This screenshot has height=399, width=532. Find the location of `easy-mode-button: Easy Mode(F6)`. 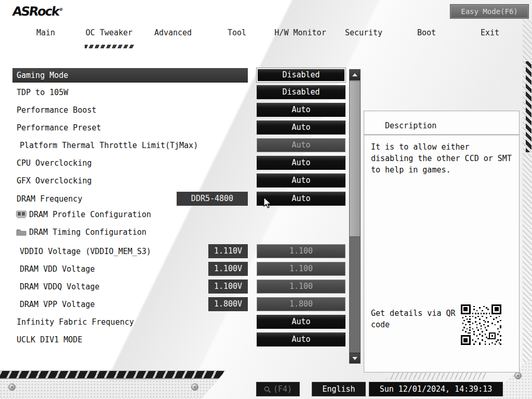

easy-mode-button: Easy Mode(F6) is located at coordinates (489, 11).